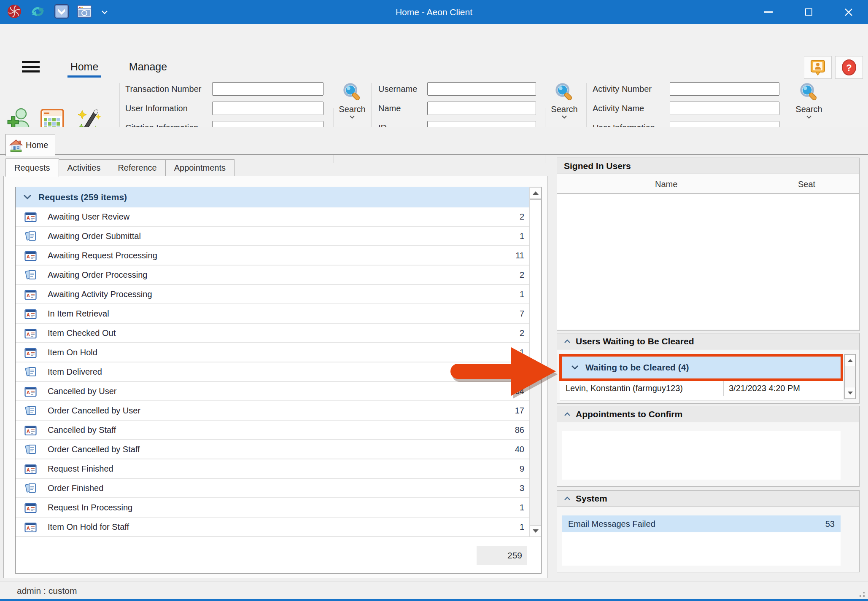 The height and width of the screenshot is (601, 868). What do you see at coordinates (272, 197) in the screenshot?
I see `requests-group-header: Requests (259 items)` at bounding box center [272, 197].